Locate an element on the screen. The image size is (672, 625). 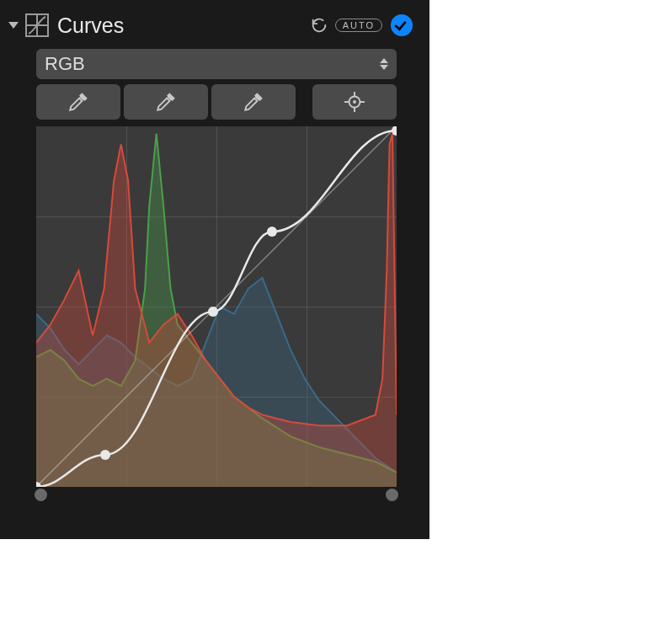
add-point-button is located at coordinates (355, 102).